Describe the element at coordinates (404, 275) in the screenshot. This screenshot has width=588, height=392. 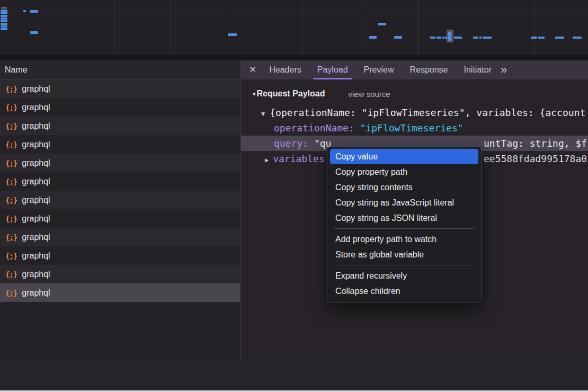
I see `menu-item-expand-recursively: Expand recursively` at that location.